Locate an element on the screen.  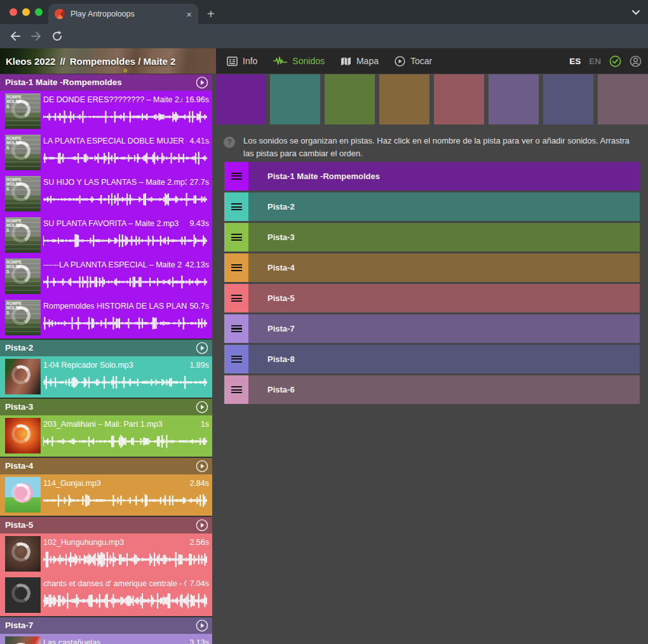
track-name: Pista-3 is located at coordinates (19, 406).